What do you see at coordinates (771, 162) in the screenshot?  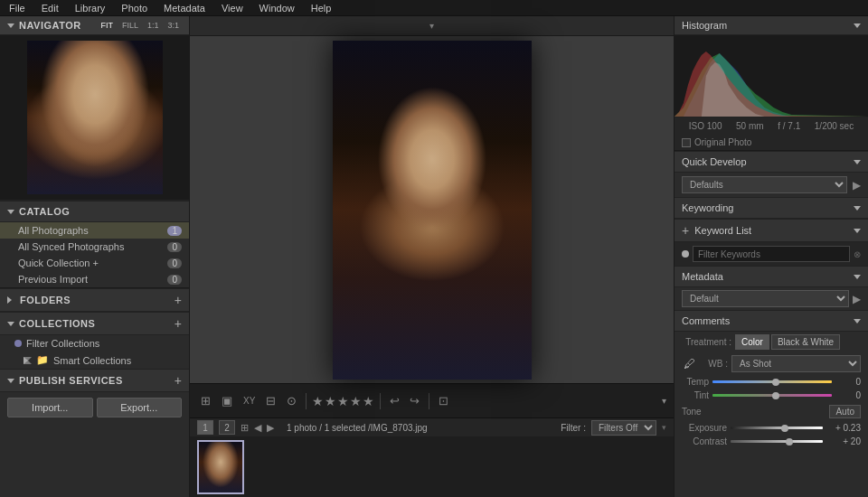 I see `quick-develop-header: Quick Develop` at bounding box center [771, 162].